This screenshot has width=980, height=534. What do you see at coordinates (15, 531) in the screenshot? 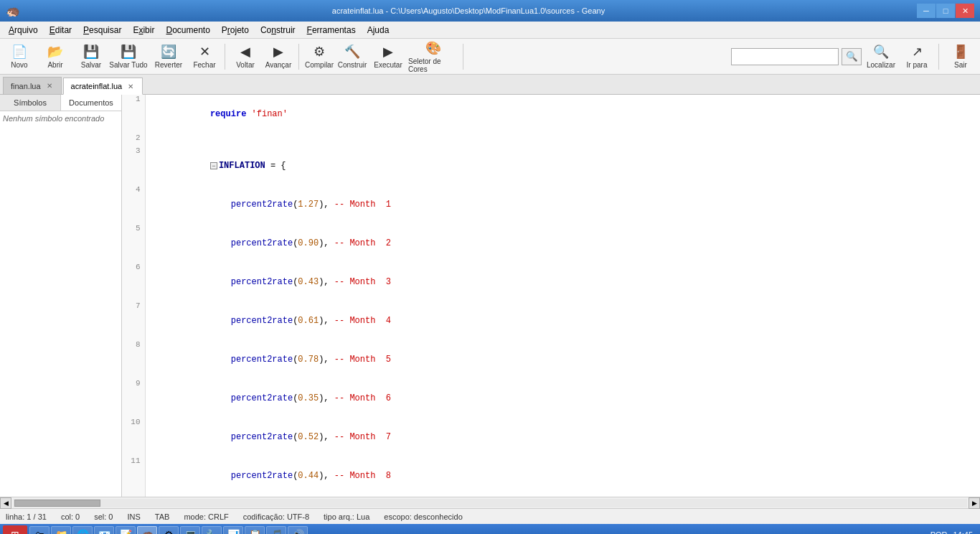
I see `windows-icon: ⊞` at bounding box center [15, 531].